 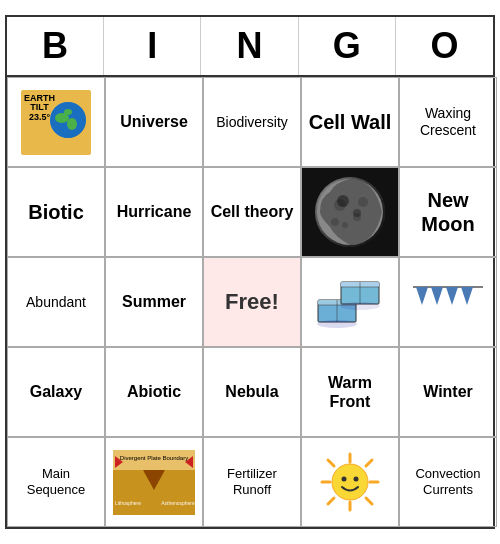 What do you see at coordinates (348, 46) in the screenshot?
I see `header-g: G` at bounding box center [348, 46].